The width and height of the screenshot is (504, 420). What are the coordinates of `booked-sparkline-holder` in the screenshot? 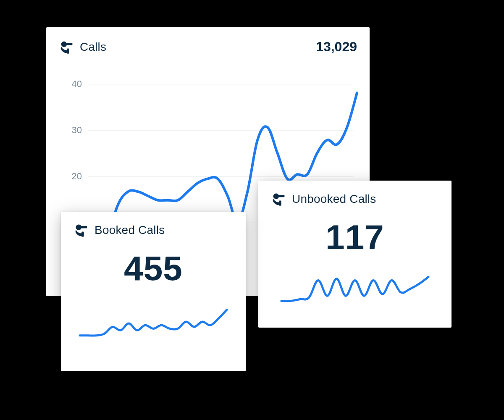 It's located at (153, 322).